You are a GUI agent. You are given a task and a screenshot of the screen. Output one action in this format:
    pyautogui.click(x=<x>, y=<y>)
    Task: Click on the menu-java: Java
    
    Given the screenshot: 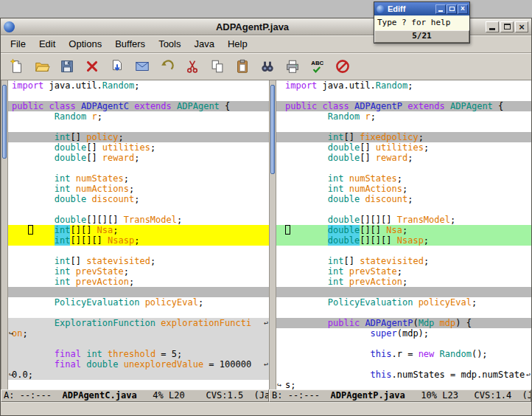 What is the action you would take?
    pyautogui.click(x=203, y=44)
    